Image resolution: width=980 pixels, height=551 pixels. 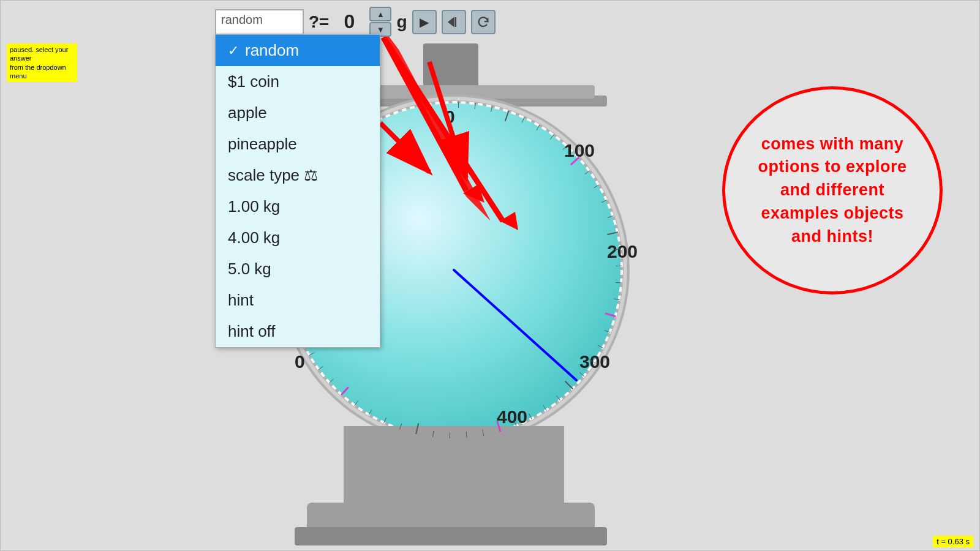 I want to click on menu-item-1kg: 1.00 kg, so click(x=298, y=207).